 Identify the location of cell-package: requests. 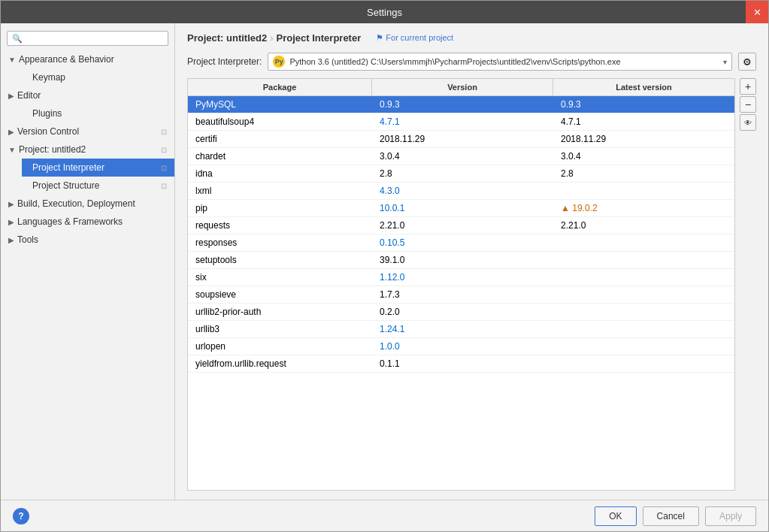
(280, 225).